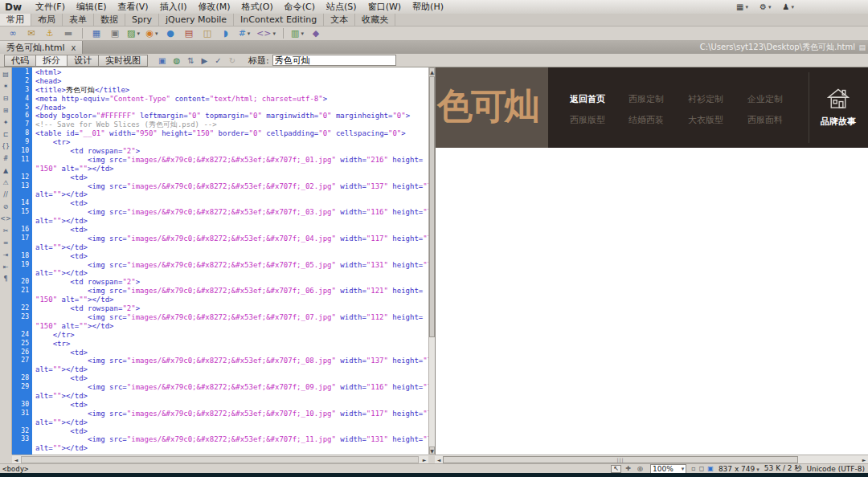 This screenshot has height=477, width=868. What do you see at coordinates (616, 469) in the screenshot?
I see `select-tool-icon: ↖` at bounding box center [616, 469].